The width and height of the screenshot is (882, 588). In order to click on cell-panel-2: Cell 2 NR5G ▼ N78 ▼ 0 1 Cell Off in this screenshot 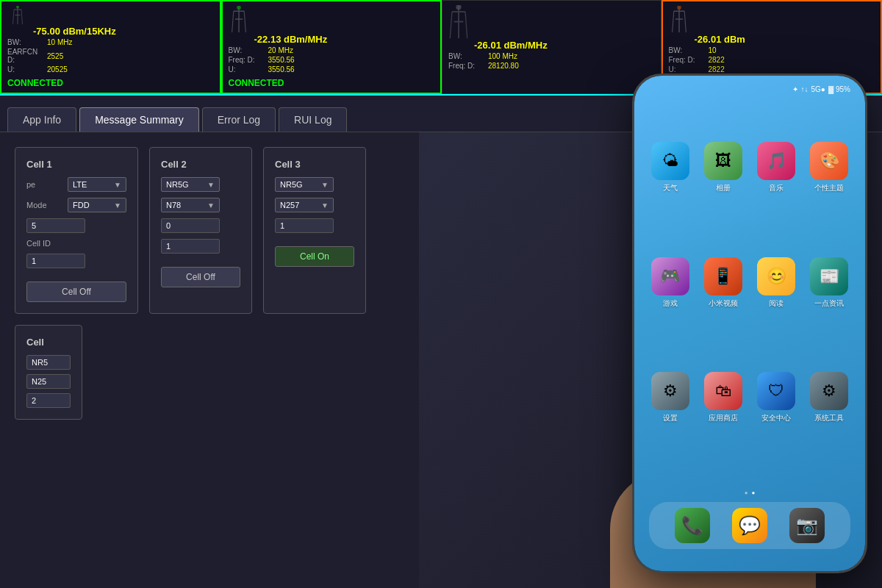, I will do `click(201, 231)`.